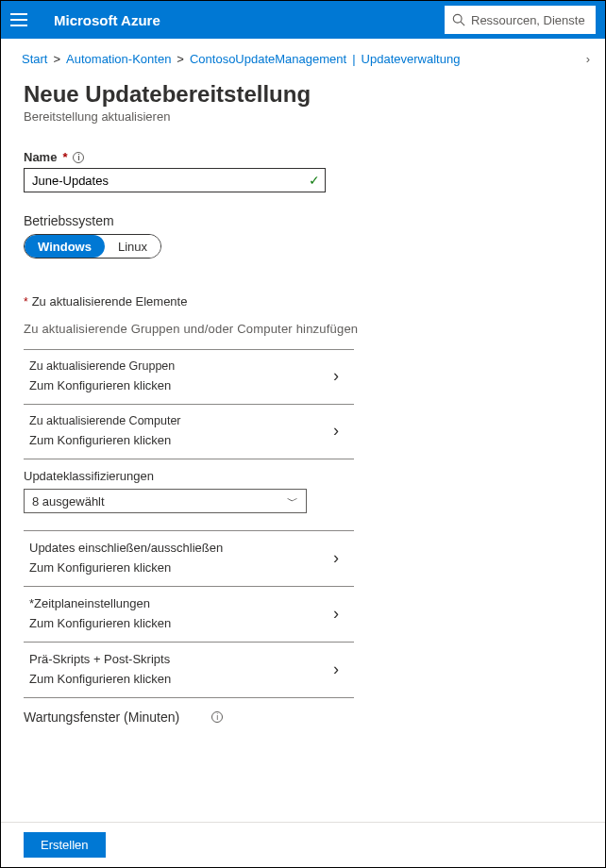  I want to click on scripts-item: Prä-Skripts + Post-Skripts Zum Konfiguri…, so click(189, 670).